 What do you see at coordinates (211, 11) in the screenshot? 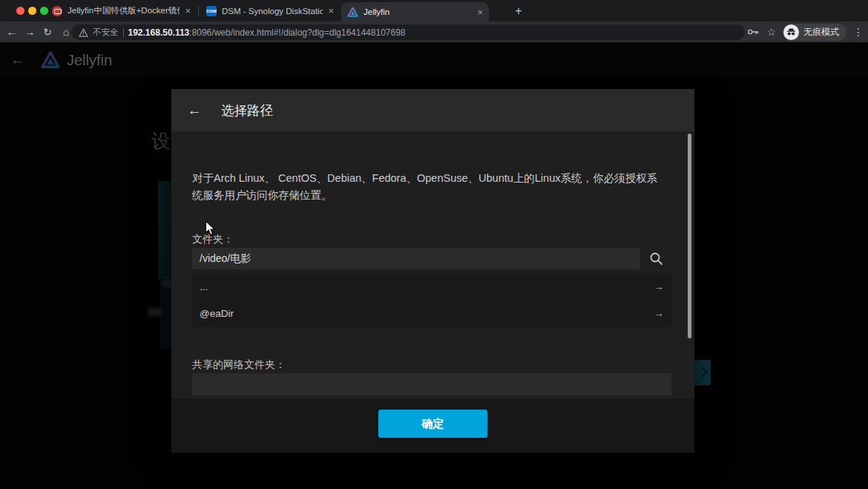
I see `dsm-favicon-icon: DSM` at bounding box center [211, 11].